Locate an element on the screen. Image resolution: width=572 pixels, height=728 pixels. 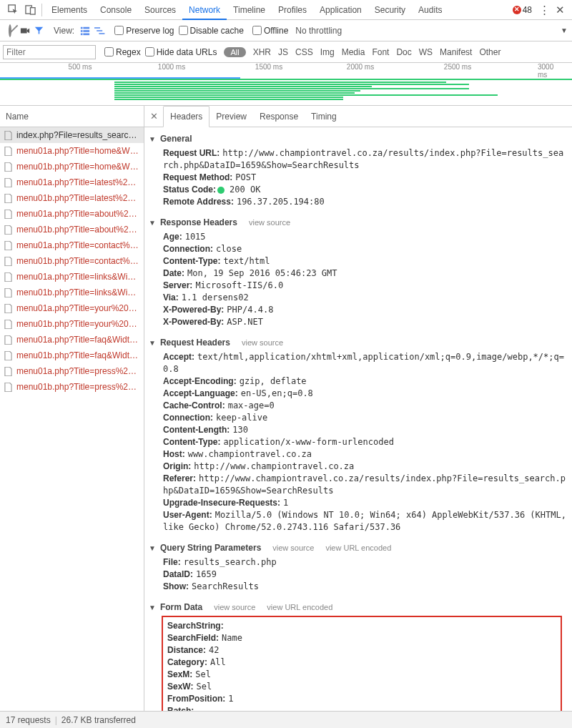
request-row: menu01a.php?Title=about%20ch… is located at coordinates (72, 214).